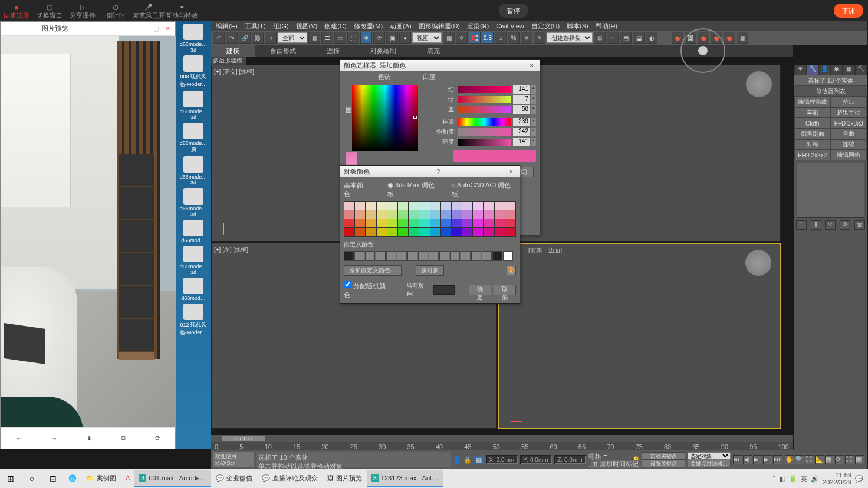 This screenshot has height=488, width=868. I want to click on mod-bevel: 倒角剖面, so click(813, 134).